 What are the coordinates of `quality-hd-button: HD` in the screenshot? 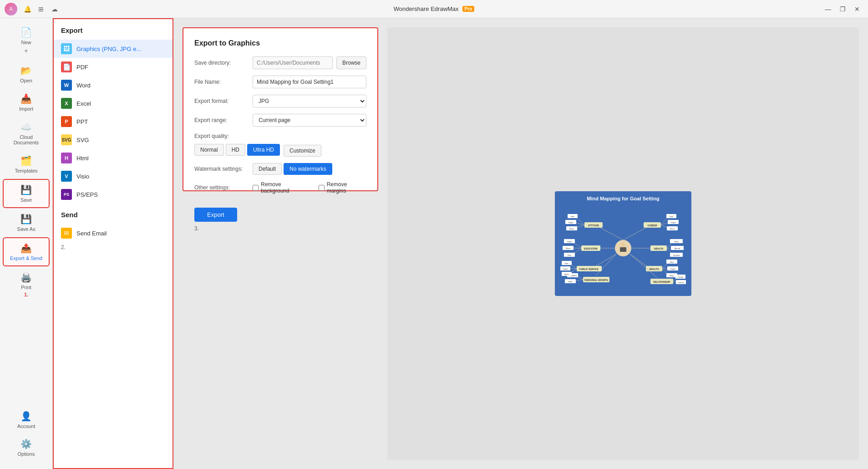 It's located at (236, 150).